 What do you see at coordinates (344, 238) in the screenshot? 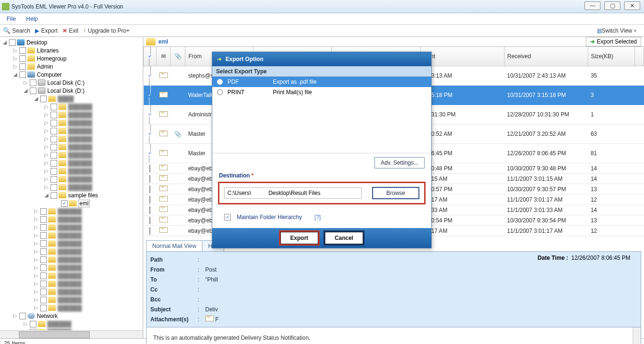
I see `cancel-button: Cancel` at bounding box center [344, 238].